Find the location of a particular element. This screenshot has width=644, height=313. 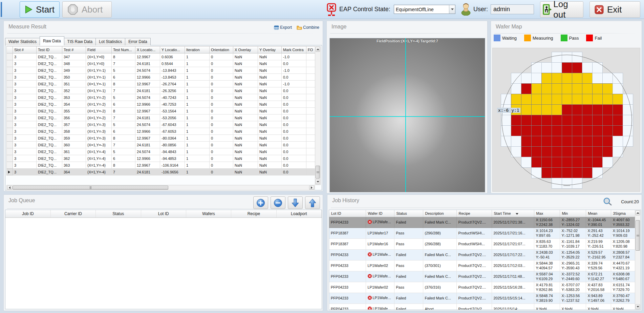

column-header-y-locatio: Y Locatio... is located at coordinates (173, 50).